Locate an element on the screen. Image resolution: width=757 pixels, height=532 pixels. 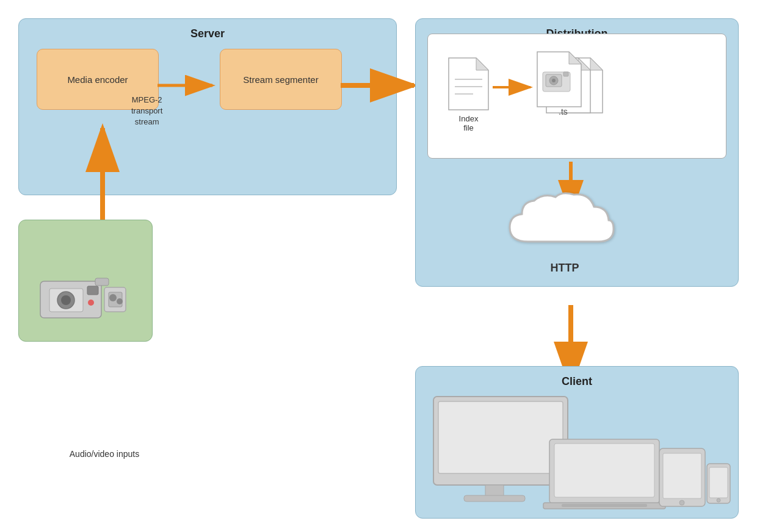
camcorder-icon is located at coordinates (84, 297).